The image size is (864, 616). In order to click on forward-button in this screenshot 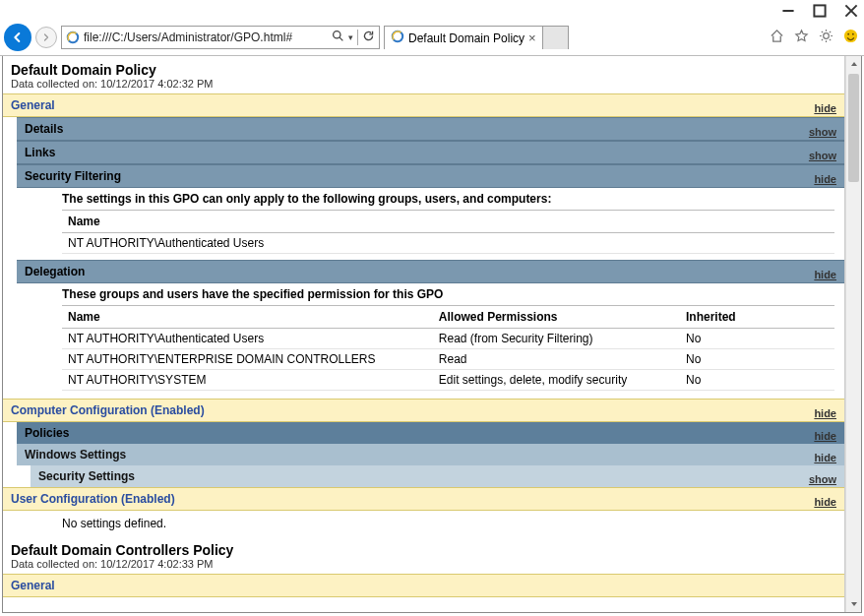, I will do `click(46, 37)`.